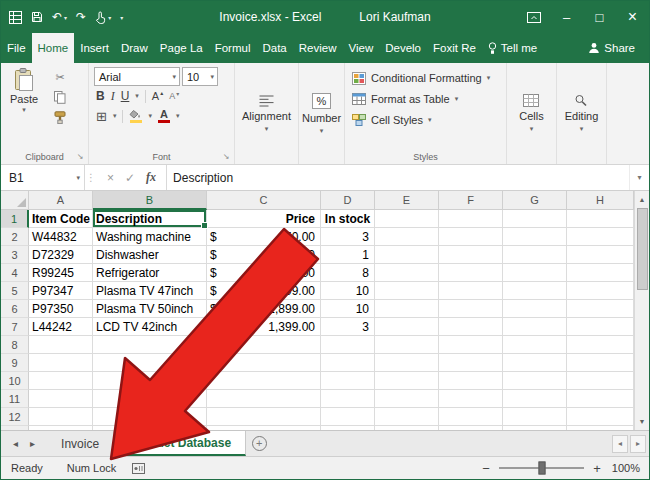  What do you see at coordinates (535, 255) in the screenshot?
I see `cell-G3` at bounding box center [535, 255].